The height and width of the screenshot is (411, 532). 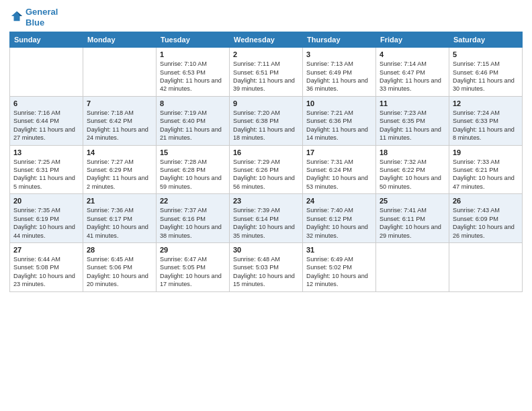 I want to click on calendar-cell: 31Sunrise: 6:49 AM Sunset: 5:02 PM Dayli…, so click(x=340, y=267).